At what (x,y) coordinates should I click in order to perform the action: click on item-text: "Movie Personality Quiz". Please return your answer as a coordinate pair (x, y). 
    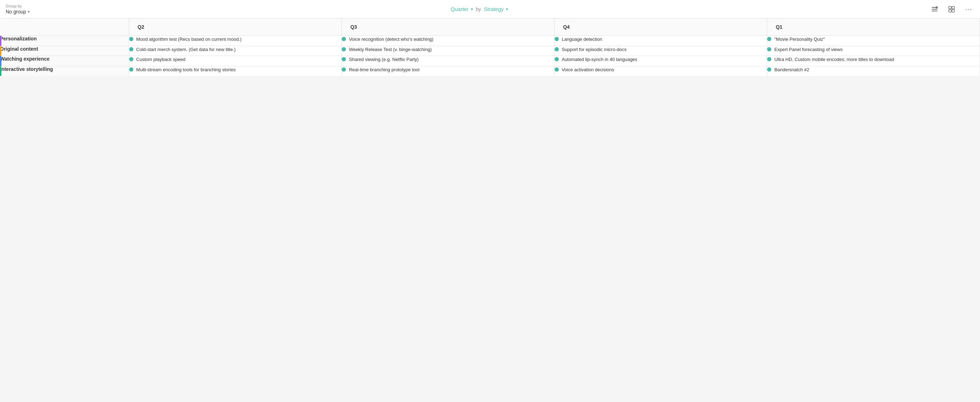
    Looking at the image, I should click on (799, 40).